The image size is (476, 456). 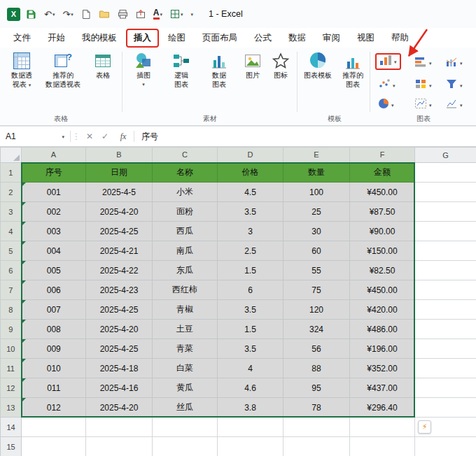 I want to click on print-button, so click(x=123, y=14).